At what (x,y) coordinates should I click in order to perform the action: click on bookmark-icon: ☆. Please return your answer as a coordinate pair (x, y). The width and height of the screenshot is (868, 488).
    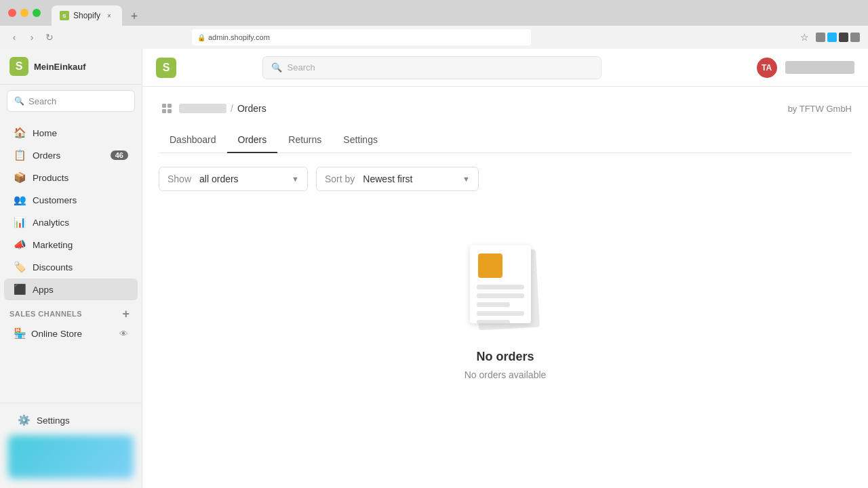
    Looking at the image, I should click on (804, 37).